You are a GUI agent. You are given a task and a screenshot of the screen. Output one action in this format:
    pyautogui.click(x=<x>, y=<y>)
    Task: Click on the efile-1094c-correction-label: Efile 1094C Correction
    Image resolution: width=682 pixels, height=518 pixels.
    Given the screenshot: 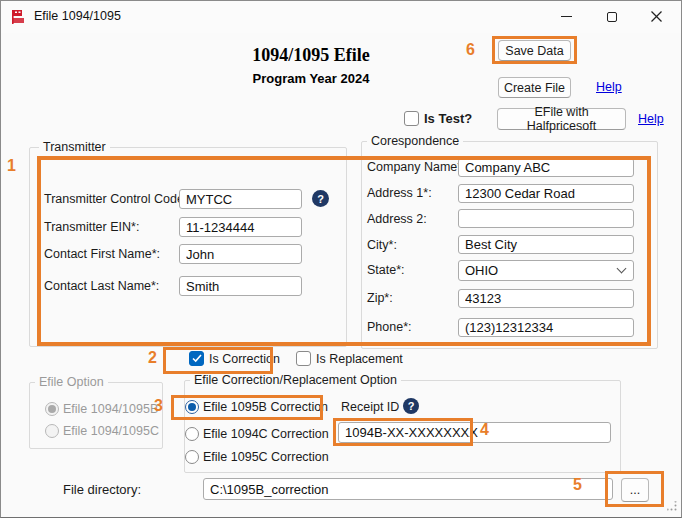 What is the action you would take?
    pyautogui.click(x=266, y=434)
    